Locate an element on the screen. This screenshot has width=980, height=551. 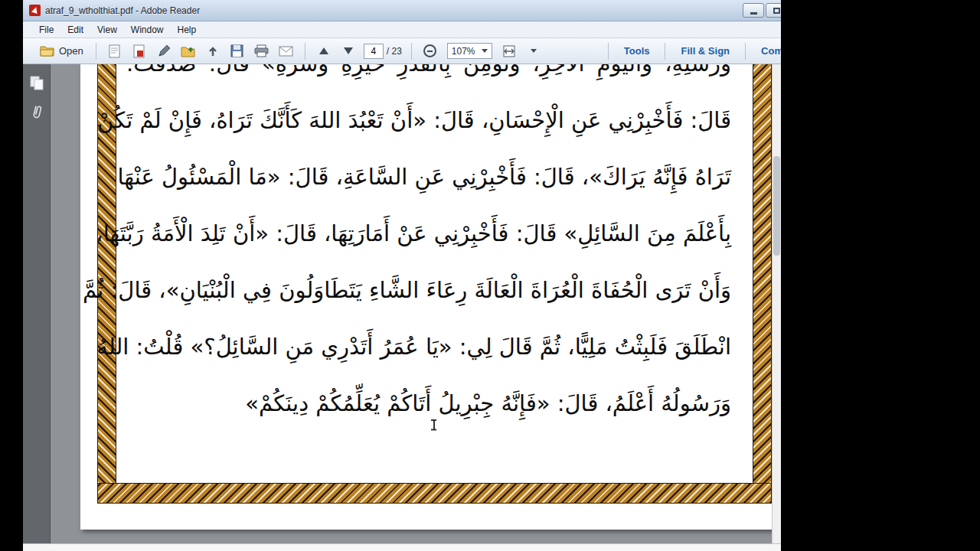
menu-item: File is located at coordinates (46, 30).